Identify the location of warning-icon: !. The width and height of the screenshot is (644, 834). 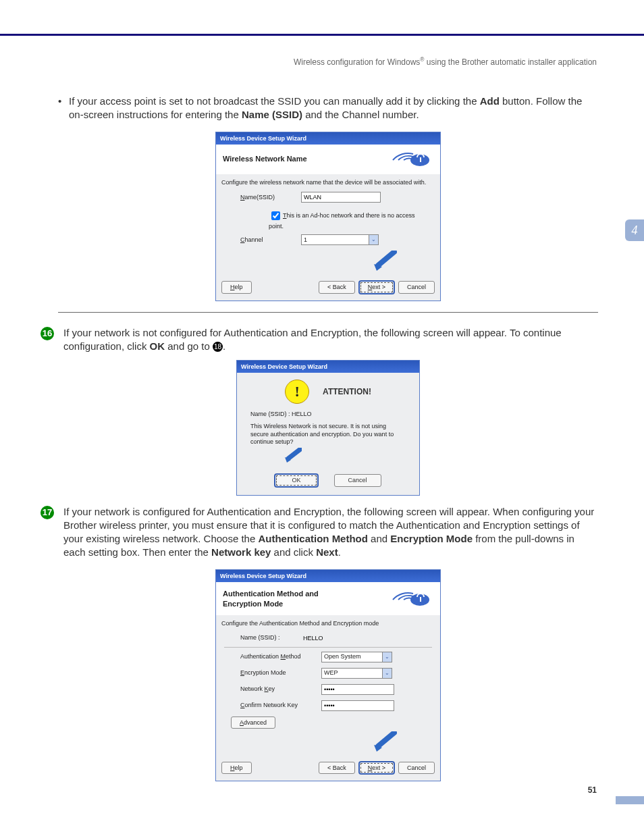
(297, 392).